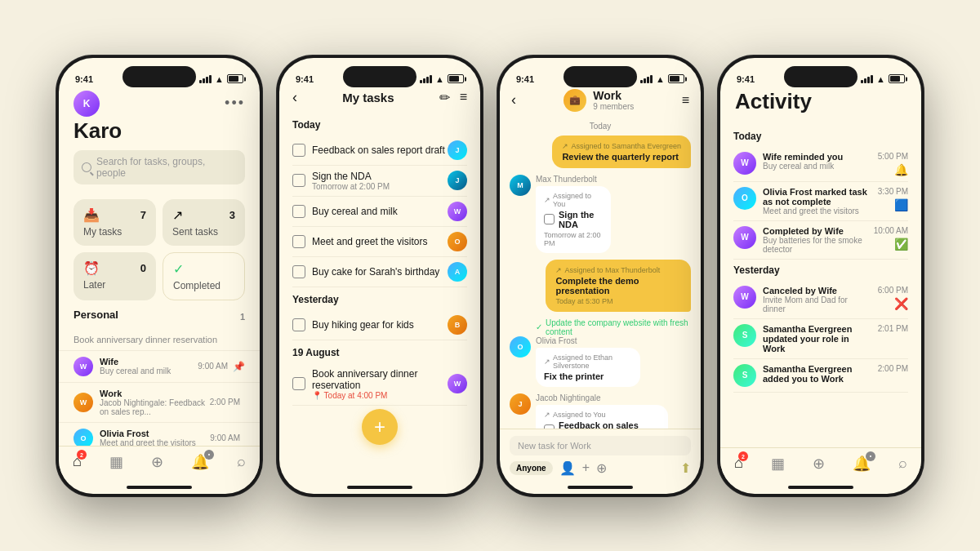 Image resolution: width=980 pixels, height=551 pixels. Describe the element at coordinates (159, 367) in the screenshot. I see `task-row-wife: W Wife Buy cereal and milk 9:00 AM 📌` at that location.